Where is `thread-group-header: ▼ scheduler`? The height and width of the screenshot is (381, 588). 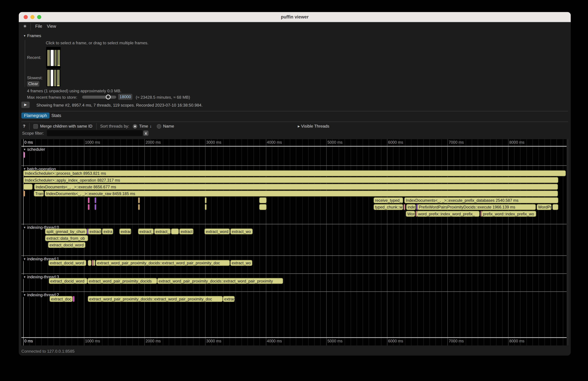 thread-group-header: ▼ scheduler is located at coordinates (35, 149).